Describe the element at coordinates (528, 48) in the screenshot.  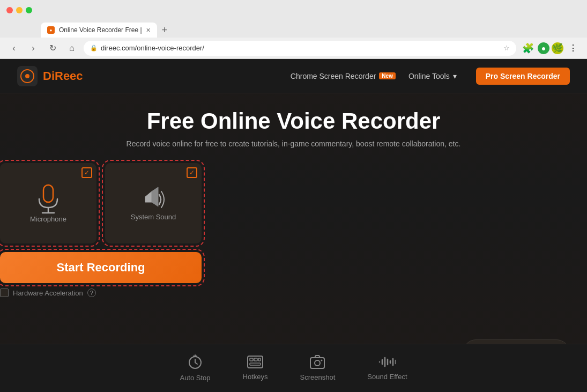
I see `extensions-icon: 🧩` at that location.